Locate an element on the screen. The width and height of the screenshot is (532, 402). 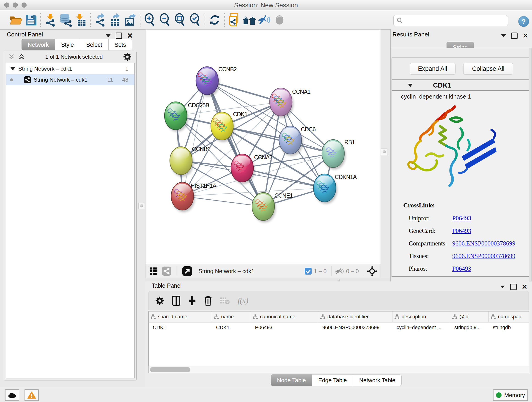
node-label: CDC6 is located at coordinates (308, 129).